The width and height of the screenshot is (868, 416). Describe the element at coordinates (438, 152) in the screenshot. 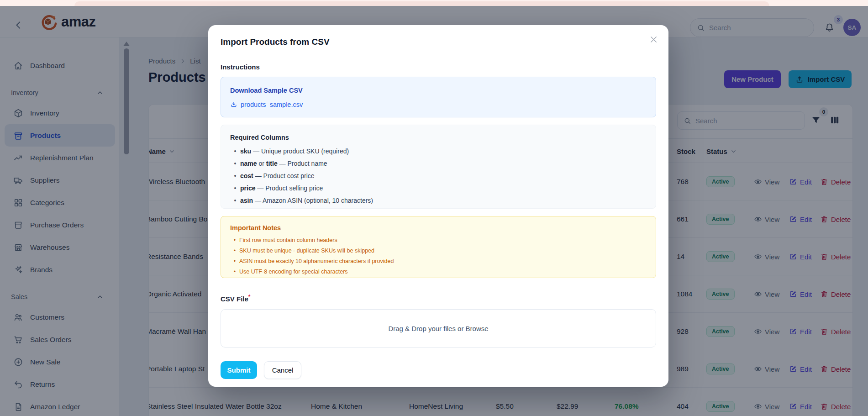

I see `required-column-bullet: •sku — Unique product SKU (required)` at that location.